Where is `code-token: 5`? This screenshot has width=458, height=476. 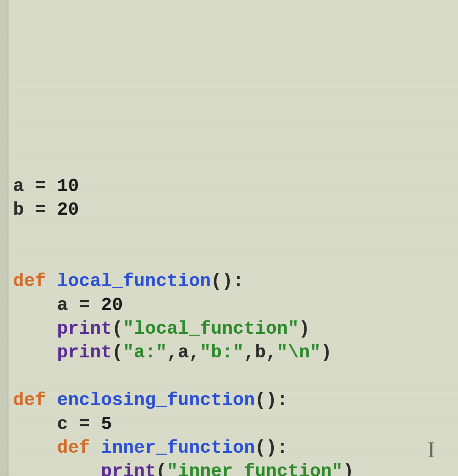
code-token: 5 is located at coordinates (101, 424).